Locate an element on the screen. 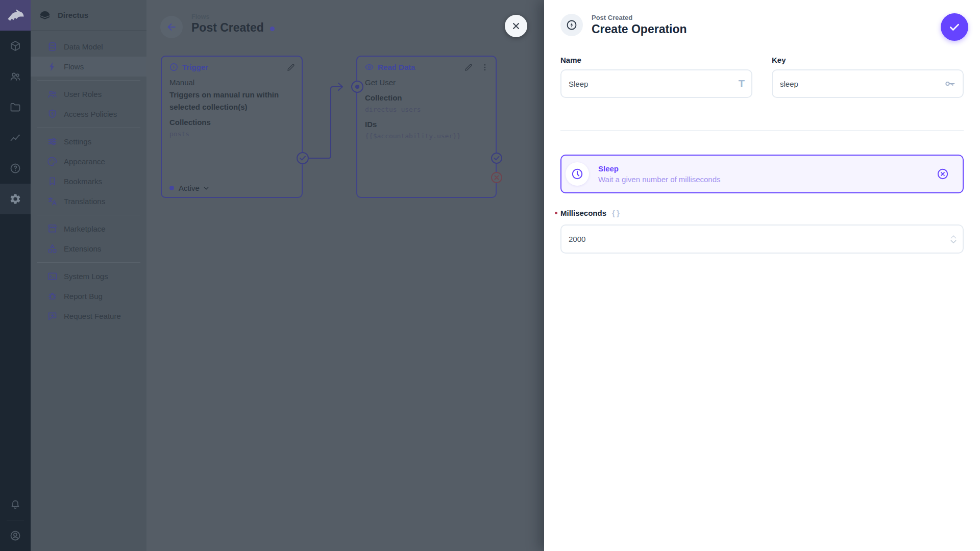 This screenshot has width=980, height=551. help-icon is located at coordinates (15, 168).